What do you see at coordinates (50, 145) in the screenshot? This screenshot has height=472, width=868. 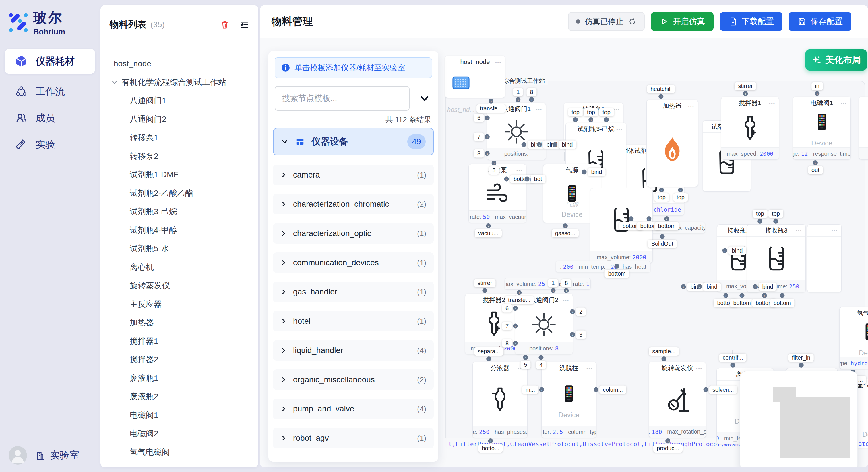 I see `sidebar-item-experiment: 实验` at bounding box center [50, 145].